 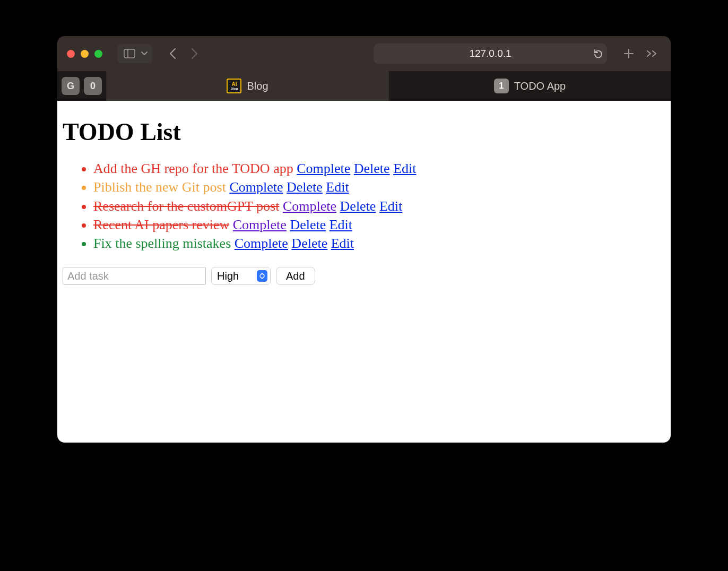 What do you see at coordinates (379, 225) in the screenshot?
I see `task-row: Recent AI papers review Complete Delete …` at bounding box center [379, 225].